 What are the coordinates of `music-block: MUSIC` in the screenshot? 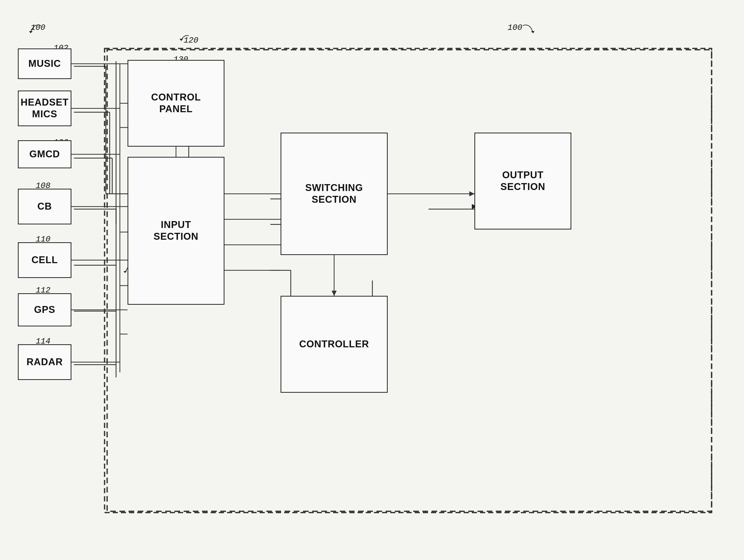 It's located at (44, 64).